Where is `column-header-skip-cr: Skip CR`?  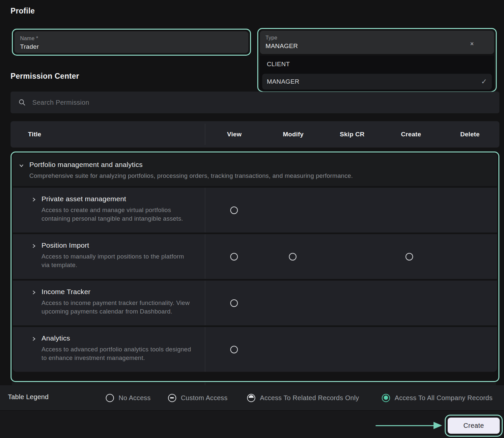 column-header-skip-cr: Skip CR is located at coordinates (352, 134).